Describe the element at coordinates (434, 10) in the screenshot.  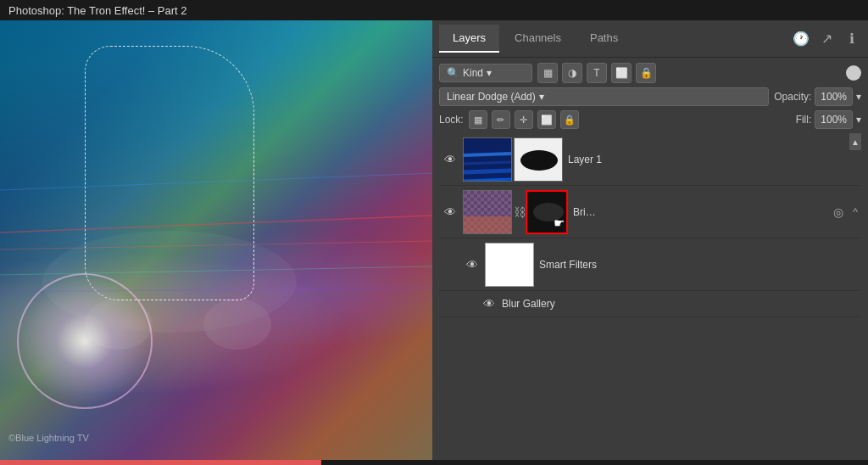
I see `title-bar: Photoshop: The Tron Effect! – Part 2` at that location.